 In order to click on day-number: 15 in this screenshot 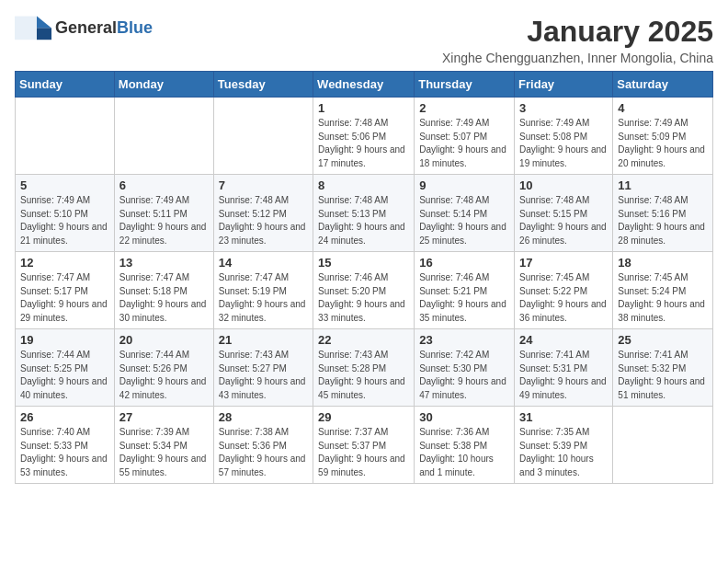, I will do `click(364, 263)`.